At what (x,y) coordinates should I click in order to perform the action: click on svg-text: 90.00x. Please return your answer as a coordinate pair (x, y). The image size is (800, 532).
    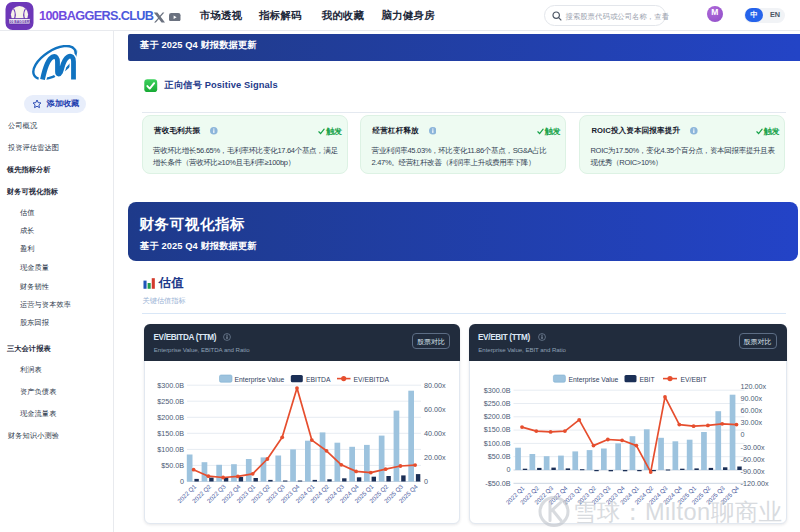
    Looking at the image, I should click on (751, 398).